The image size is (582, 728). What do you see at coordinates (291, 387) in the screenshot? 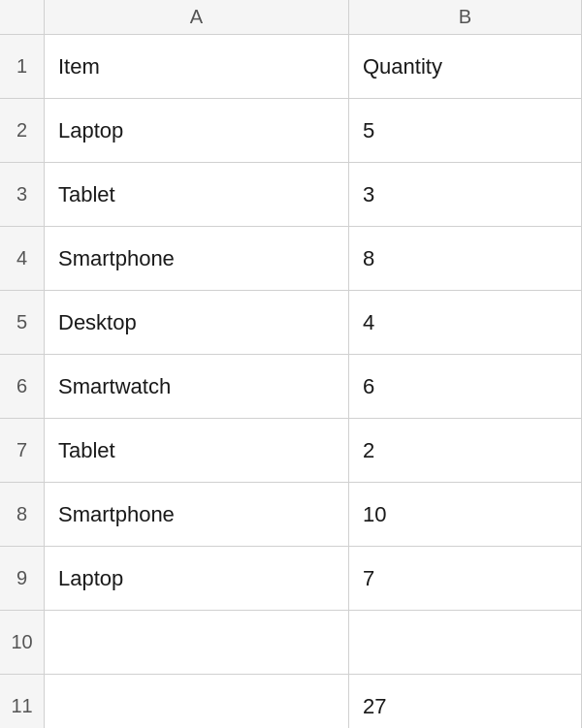
I see `table-row: 6 Smartwatch 6` at bounding box center [291, 387].